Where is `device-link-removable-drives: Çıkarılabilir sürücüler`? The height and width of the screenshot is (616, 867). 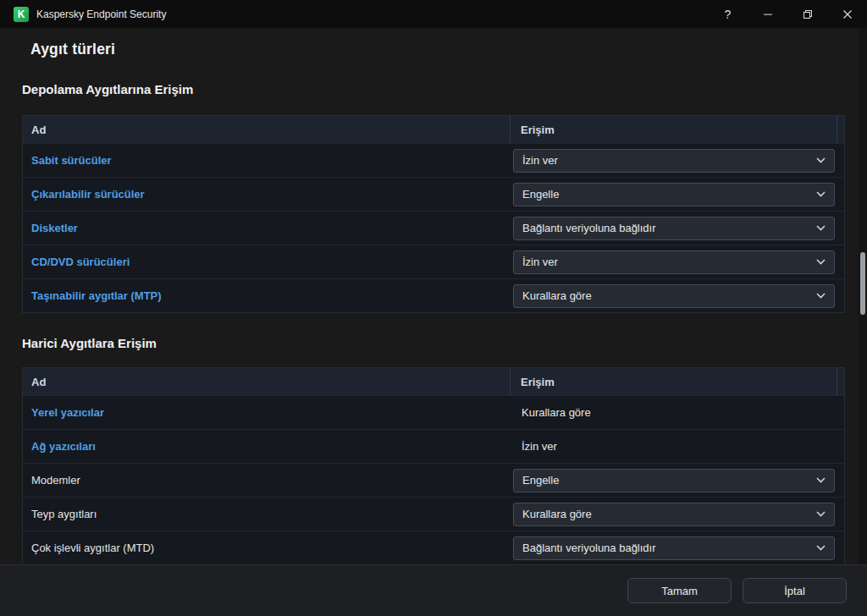
device-link-removable-drives: Çıkarılabilir sürücüler is located at coordinates (88, 195).